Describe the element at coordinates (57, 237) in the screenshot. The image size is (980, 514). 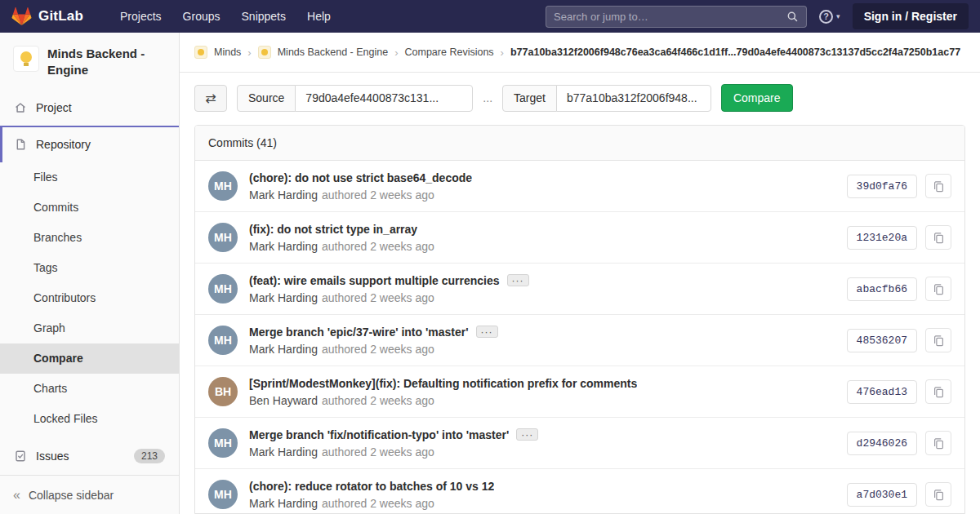
I see `sidebar-subitem-label: Branches` at that location.